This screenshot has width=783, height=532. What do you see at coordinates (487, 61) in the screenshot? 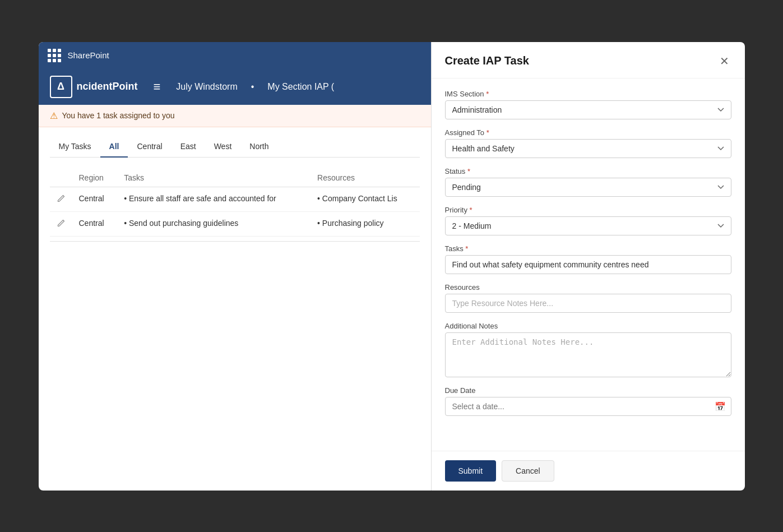
I see `modal-title: Create IAP Task` at bounding box center [487, 61].